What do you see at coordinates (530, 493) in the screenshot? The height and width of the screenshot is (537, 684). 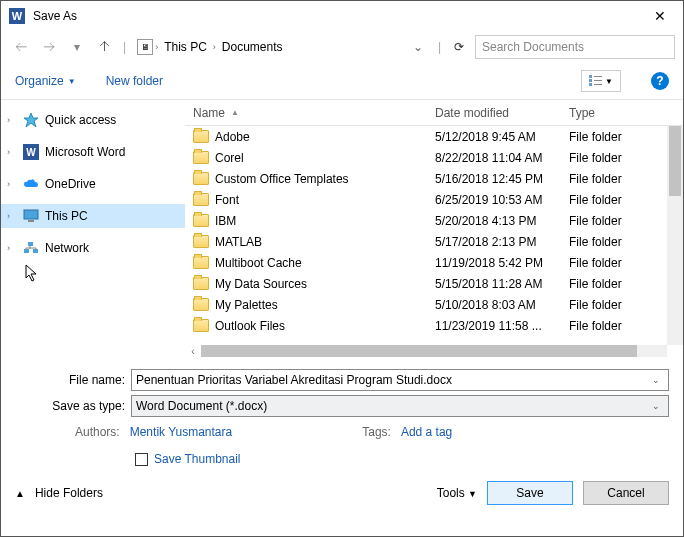 I see `save-button: Save` at bounding box center [530, 493].